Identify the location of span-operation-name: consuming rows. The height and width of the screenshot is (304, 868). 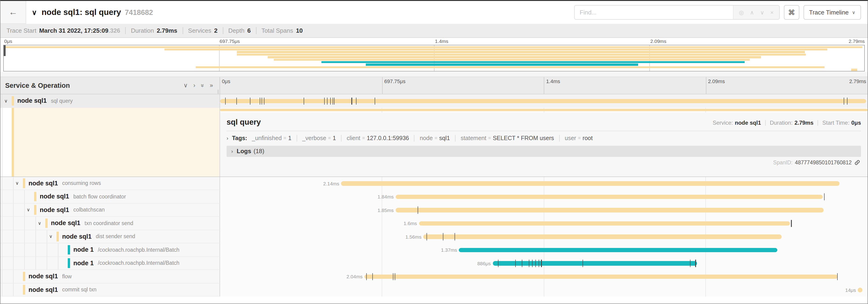
(82, 183).